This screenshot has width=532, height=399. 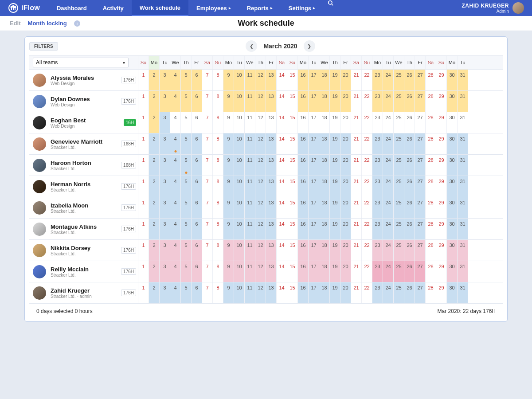 What do you see at coordinates (81, 63) in the screenshot?
I see `team-select: All teams` at bounding box center [81, 63].